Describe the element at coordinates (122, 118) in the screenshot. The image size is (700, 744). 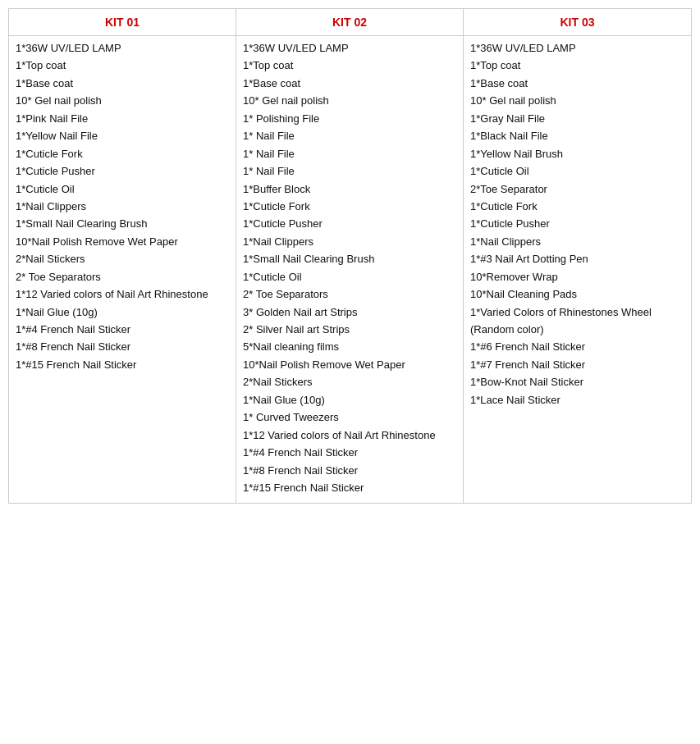
I see `list-item: 1*Pink Nail File` at that location.